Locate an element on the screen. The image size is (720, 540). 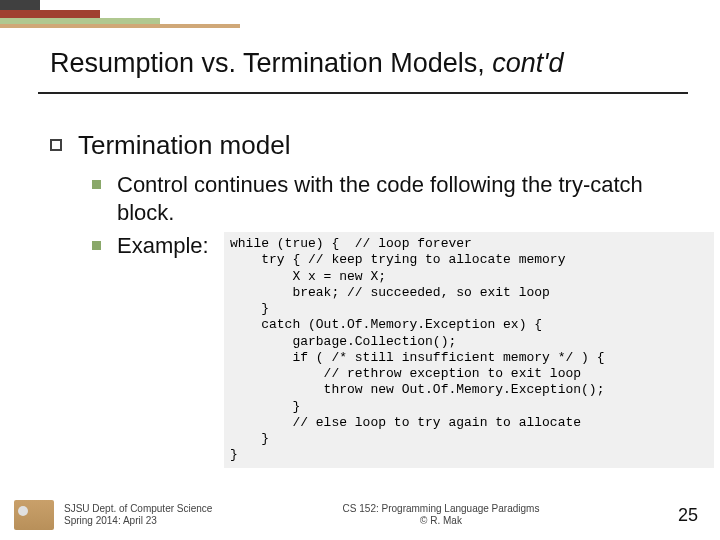
footer: SJSU Dept. of Computer Science Spring 20… is located at coordinates (360, 515).